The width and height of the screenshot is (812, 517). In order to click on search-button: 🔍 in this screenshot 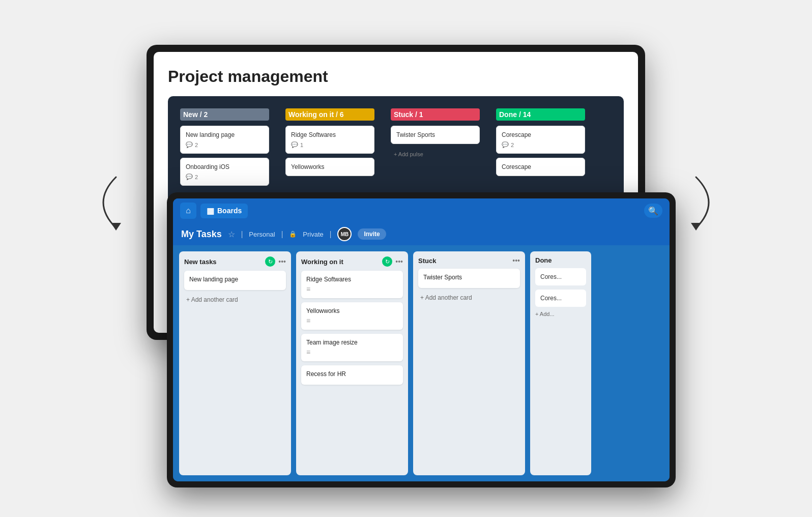, I will do `click(653, 211)`.